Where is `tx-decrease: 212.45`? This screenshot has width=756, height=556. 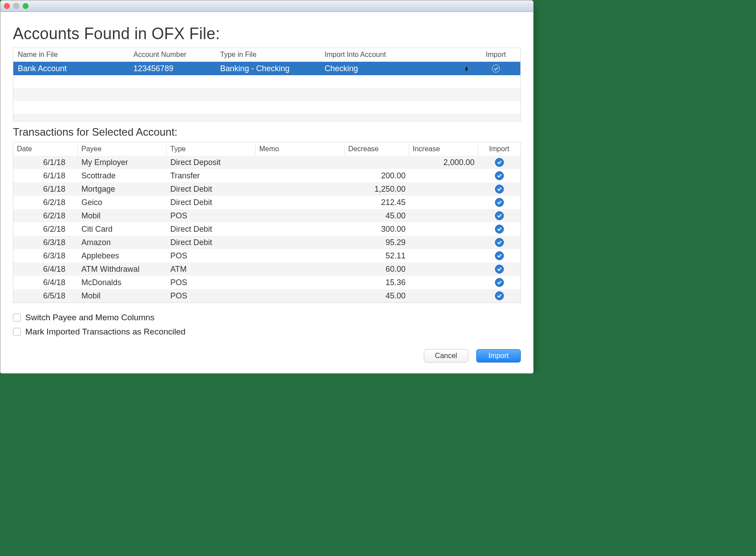
tx-decrease: 212.45 is located at coordinates (377, 203).